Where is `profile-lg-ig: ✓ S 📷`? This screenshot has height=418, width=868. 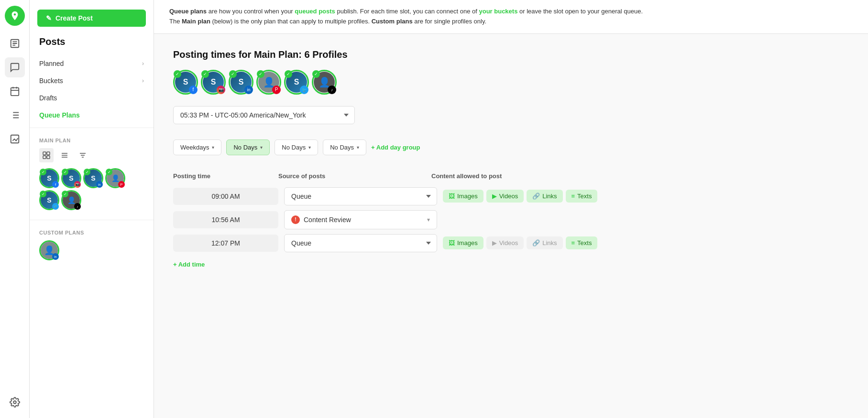 profile-lg-ig: ✓ S 📷 is located at coordinates (213, 82).